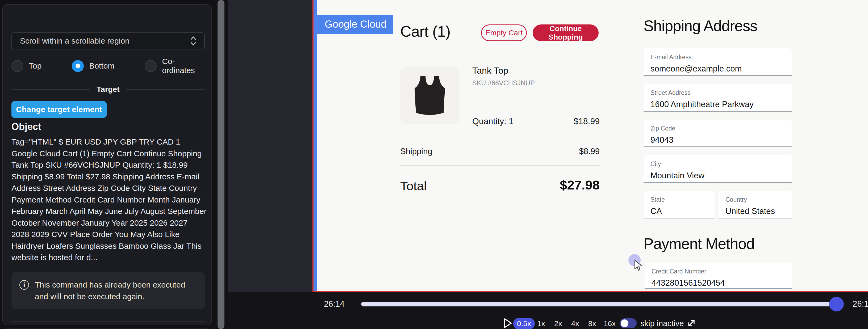  I want to click on radio-top-label: Top, so click(35, 66).